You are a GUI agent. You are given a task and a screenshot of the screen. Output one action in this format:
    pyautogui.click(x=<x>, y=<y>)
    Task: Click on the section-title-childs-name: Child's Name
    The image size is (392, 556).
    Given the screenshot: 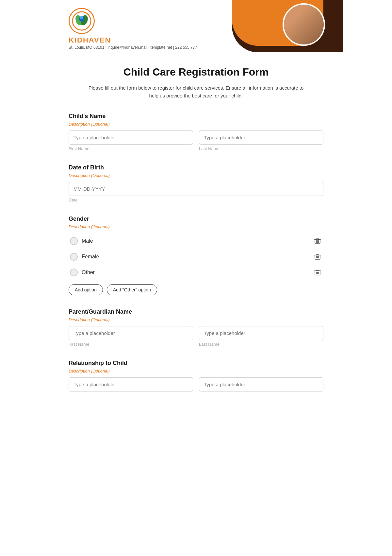 What is the action you would take?
    pyautogui.click(x=196, y=116)
    